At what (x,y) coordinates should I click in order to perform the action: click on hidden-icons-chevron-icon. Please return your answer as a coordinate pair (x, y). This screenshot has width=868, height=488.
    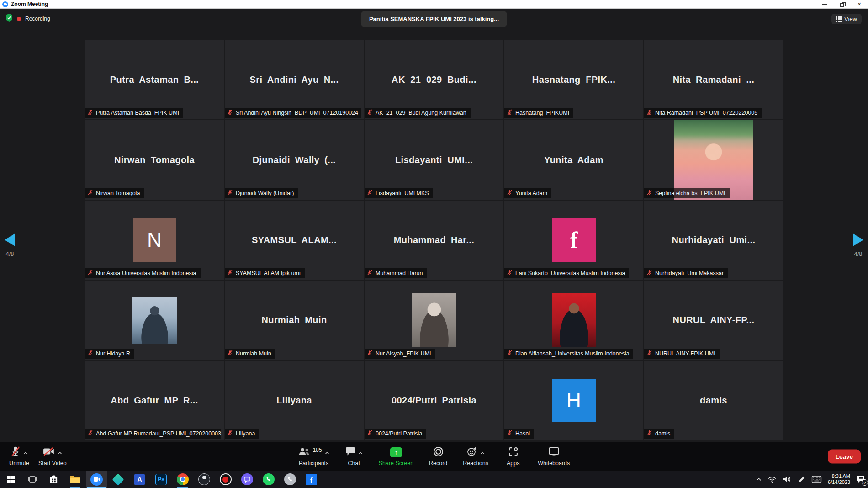
    Looking at the image, I should click on (759, 479).